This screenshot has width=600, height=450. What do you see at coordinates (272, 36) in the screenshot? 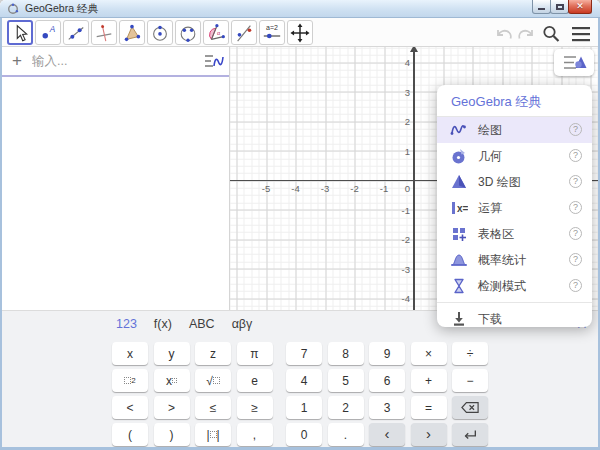
I see `slider-icon` at bounding box center [272, 36].